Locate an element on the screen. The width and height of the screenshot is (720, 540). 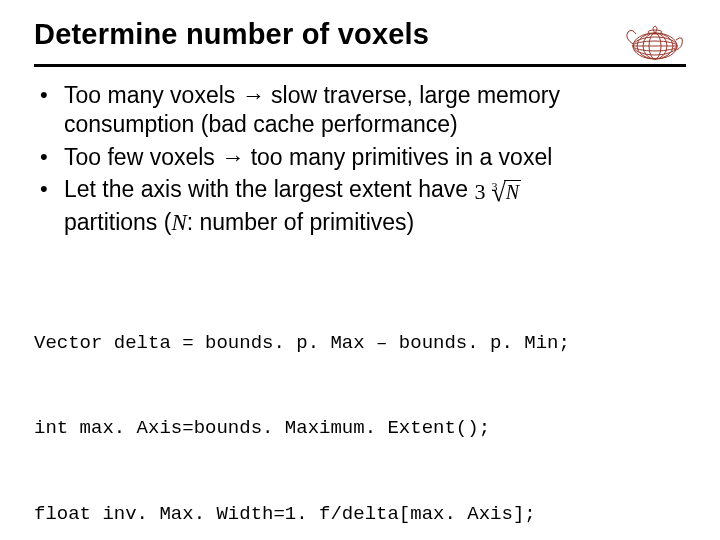
code-line: Vector delta = bounds. p. Max – bounds. … is located at coordinates (360, 344).